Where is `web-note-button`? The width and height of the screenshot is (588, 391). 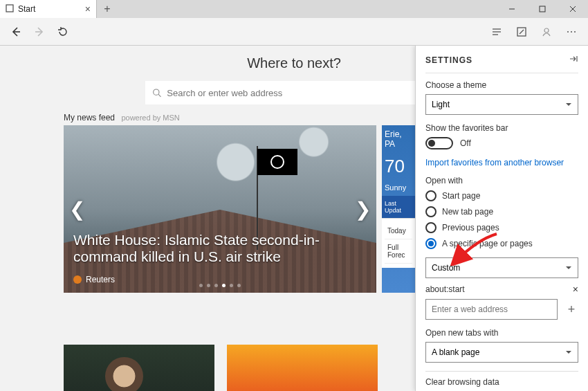
web-note-button is located at coordinates (522, 32).